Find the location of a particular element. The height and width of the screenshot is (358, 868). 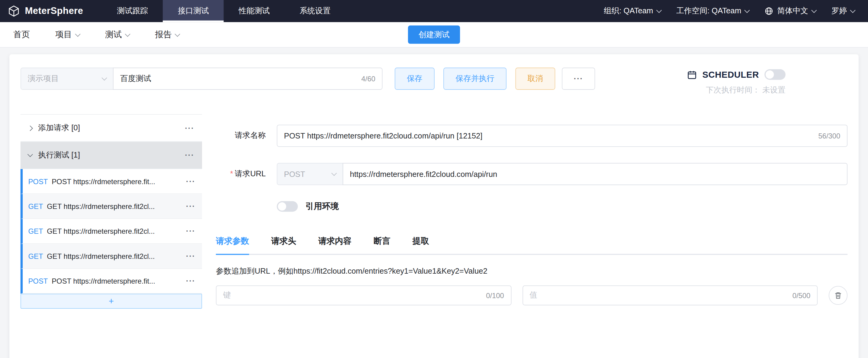

topnav-performance-testing: 性能测试 is located at coordinates (254, 11).